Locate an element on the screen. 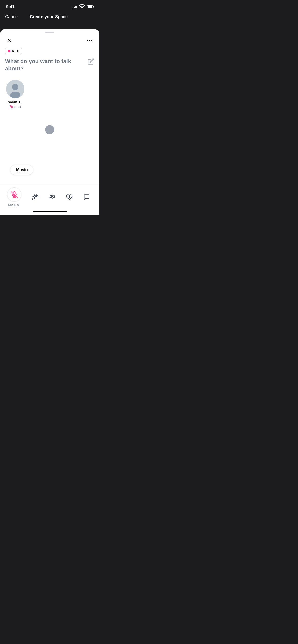 This screenshot has width=298, height=644. status-bar: 9:41 is located at coordinates (50, 6).